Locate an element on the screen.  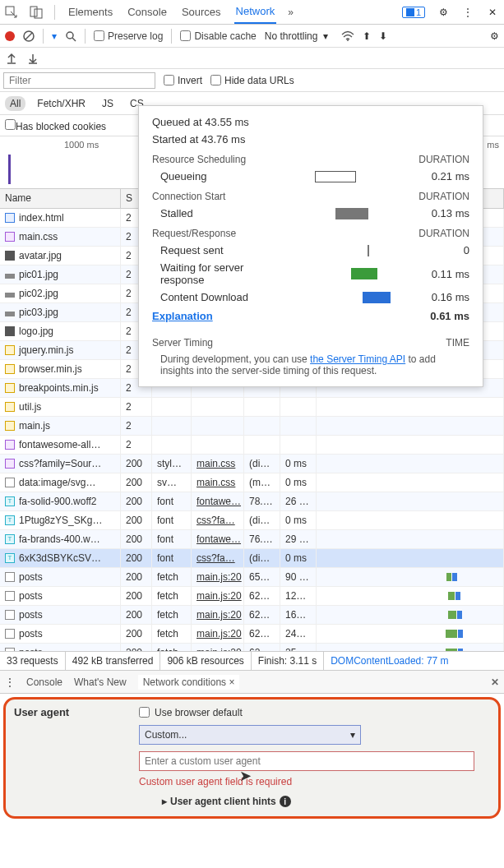
upload-icon: ⬆ is located at coordinates (367, 36).